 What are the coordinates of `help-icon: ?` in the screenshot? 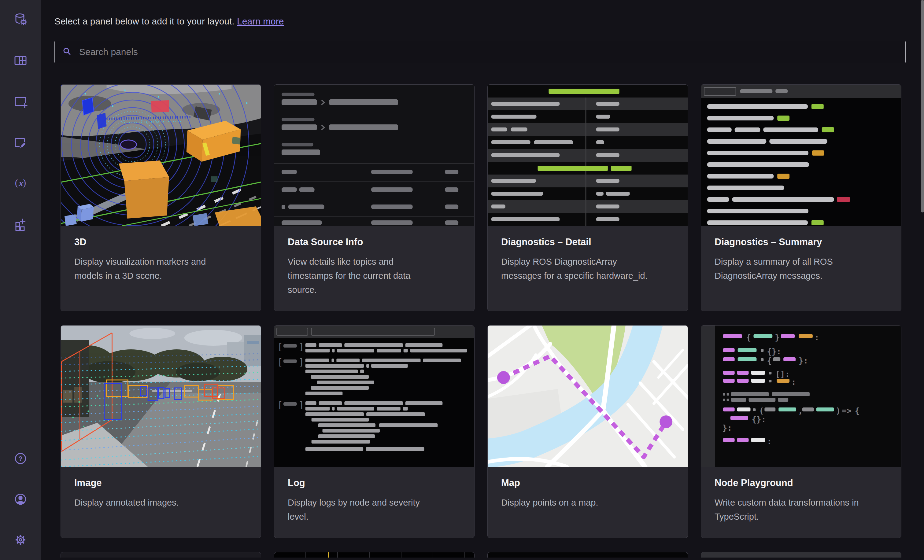 It's located at (20, 459).